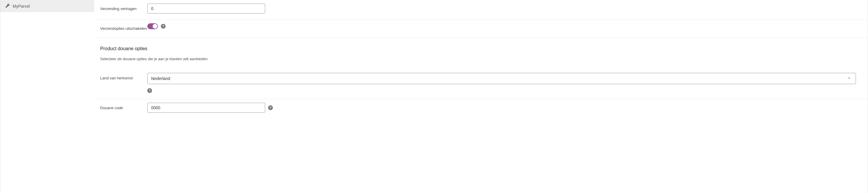 This screenshot has width=868, height=193. Describe the element at coordinates (8, 6) in the screenshot. I see `wrench-icon` at that location.